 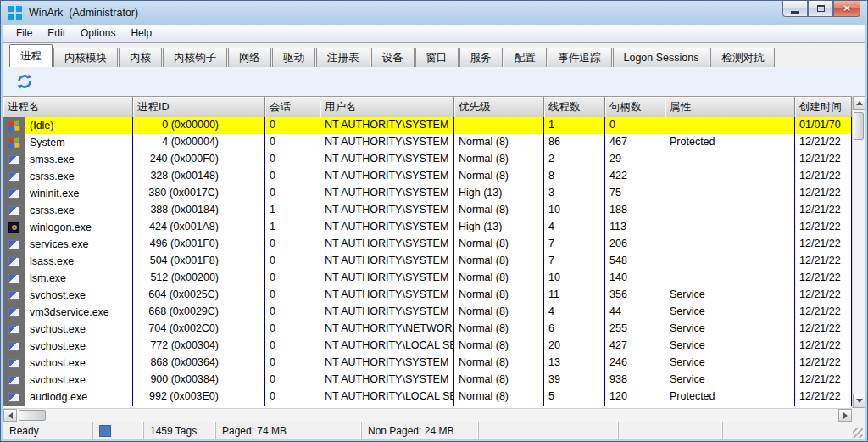 What do you see at coordinates (427, 295) in the screenshot?
I see `table-row: svchost.exe604 (0x0025C)0NT AUTHORITY\SY…` at bounding box center [427, 295].